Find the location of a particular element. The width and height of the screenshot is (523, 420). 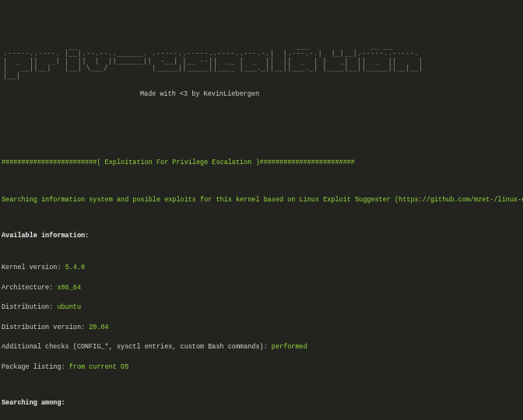

additional-checks: Additional checks (CONFIG_*, sysctl entr… is located at coordinates (262, 347).